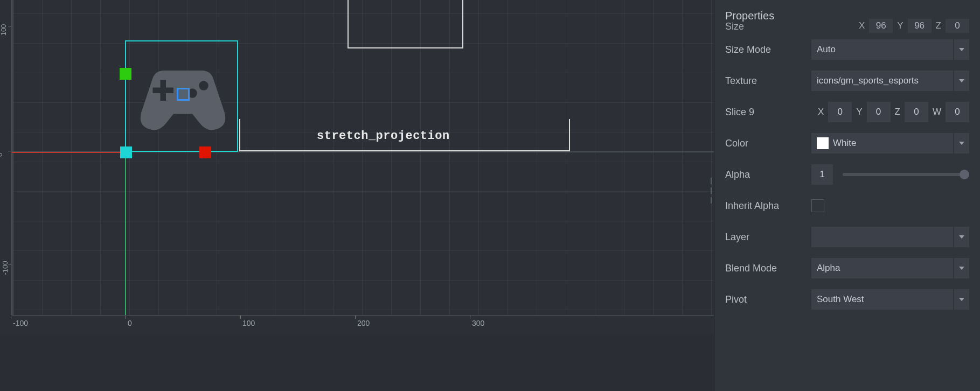 This screenshot has height=391, width=980. What do you see at coordinates (6, 157) in the screenshot?
I see `ruler-vertical: 1000-100` at bounding box center [6, 157].